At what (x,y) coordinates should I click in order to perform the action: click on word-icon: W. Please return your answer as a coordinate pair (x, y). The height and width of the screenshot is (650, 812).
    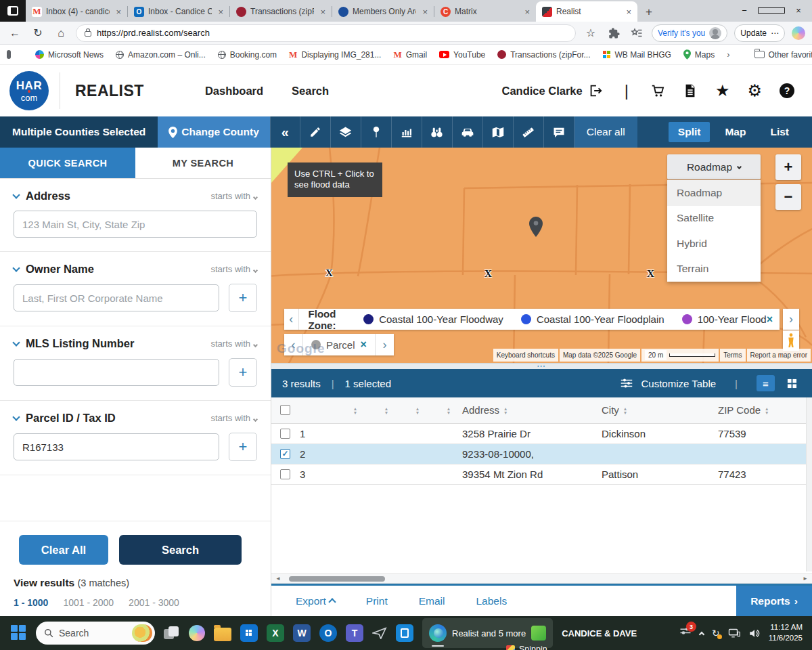
    Looking at the image, I should click on (302, 633).